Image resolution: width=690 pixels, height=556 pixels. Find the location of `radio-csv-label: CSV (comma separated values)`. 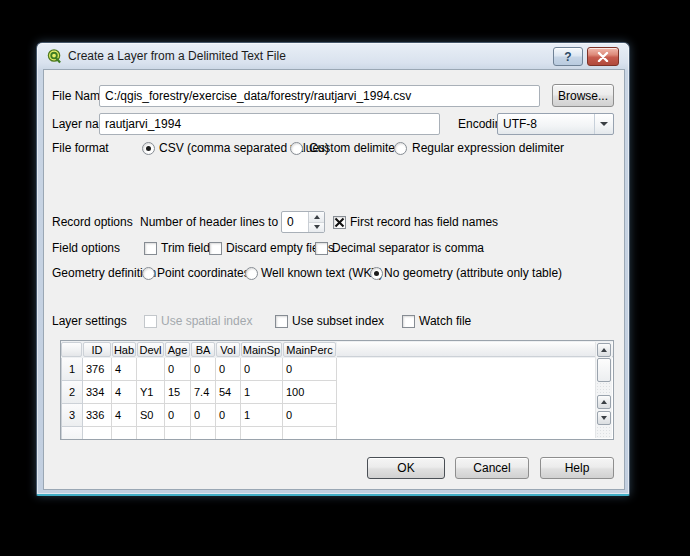

radio-csv-label: CSV (comma separated values) is located at coordinates (244, 148).